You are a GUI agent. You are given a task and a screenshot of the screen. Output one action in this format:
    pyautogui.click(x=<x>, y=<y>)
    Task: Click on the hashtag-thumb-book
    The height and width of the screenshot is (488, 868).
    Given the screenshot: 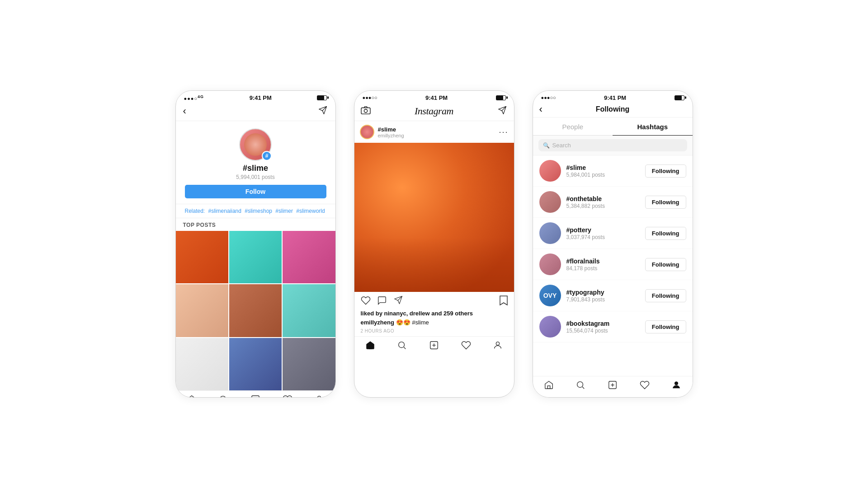 What is the action you would take?
    pyautogui.click(x=550, y=327)
    